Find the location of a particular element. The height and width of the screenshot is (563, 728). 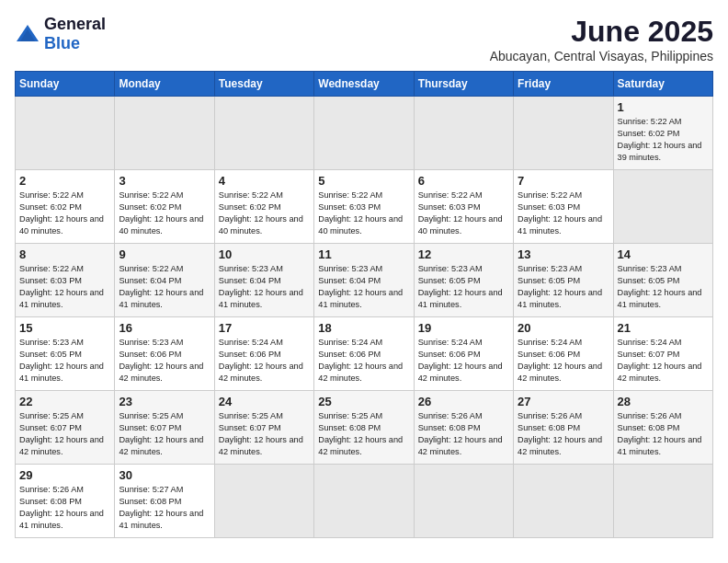

logo-blue: Blue is located at coordinates (63, 43).